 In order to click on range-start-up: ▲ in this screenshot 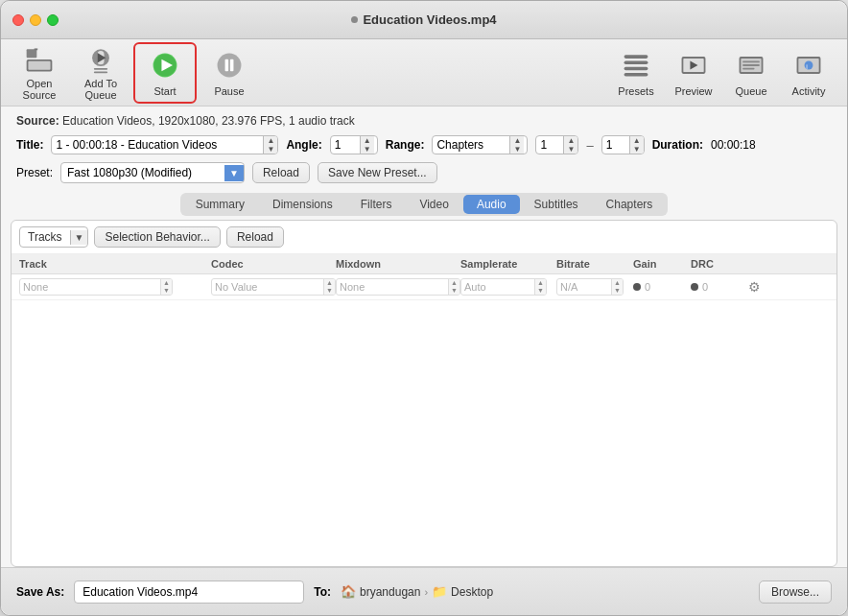, I will do `click(571, 140)`.